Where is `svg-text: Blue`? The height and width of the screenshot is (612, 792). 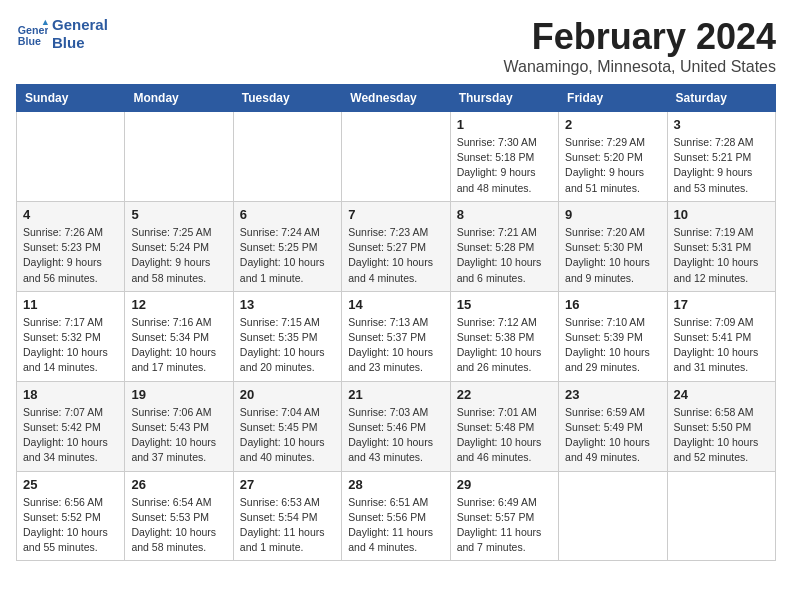 svg-text: Blue is located at coordinates (30, 41).